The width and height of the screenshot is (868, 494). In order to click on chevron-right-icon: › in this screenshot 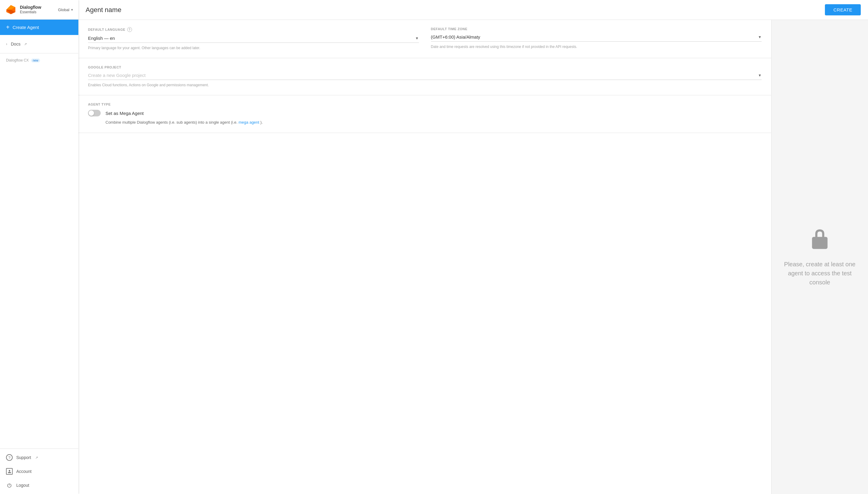, I will do `click(7, 44)`.